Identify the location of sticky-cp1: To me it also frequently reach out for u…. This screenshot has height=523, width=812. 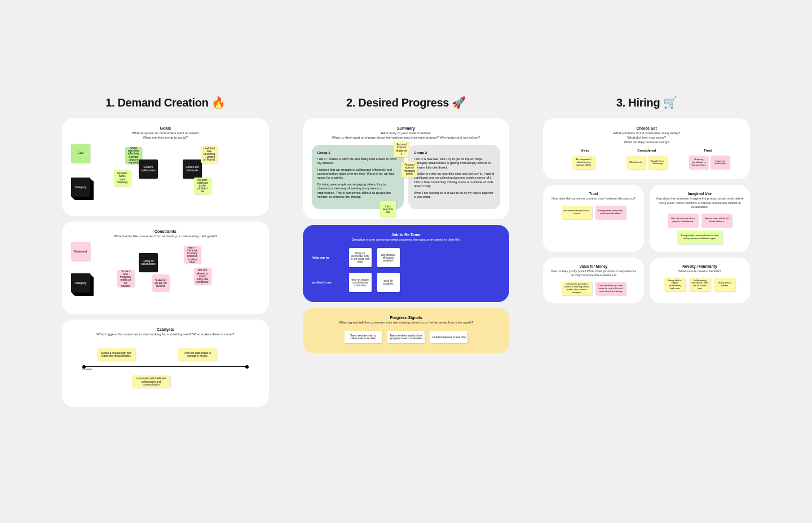
(126, 278).